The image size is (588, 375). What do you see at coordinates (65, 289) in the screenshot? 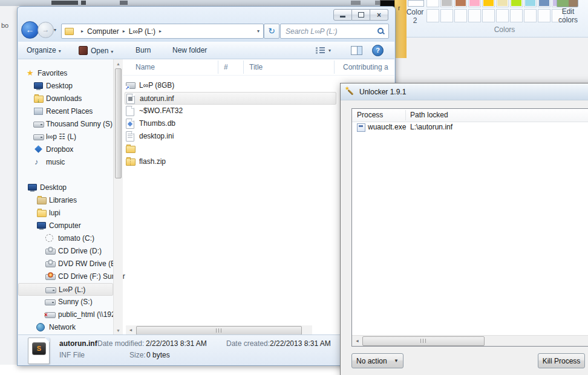
I see `sidebar-item-loop-l-selected: L∞P (L:)` at bounding box center [65, 289].